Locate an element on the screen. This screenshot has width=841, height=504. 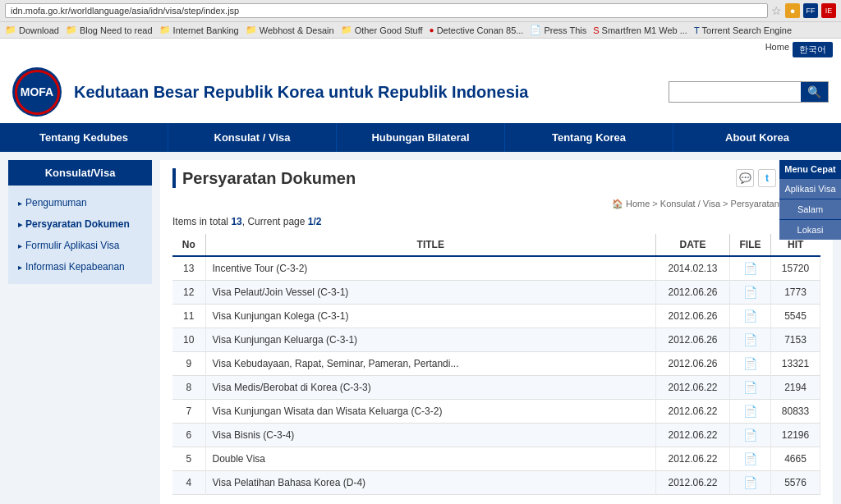
table-row: 13 Incentive Tour (C-3-2) 2014.02.13 📄 1… is located at coordinates (496, 268).